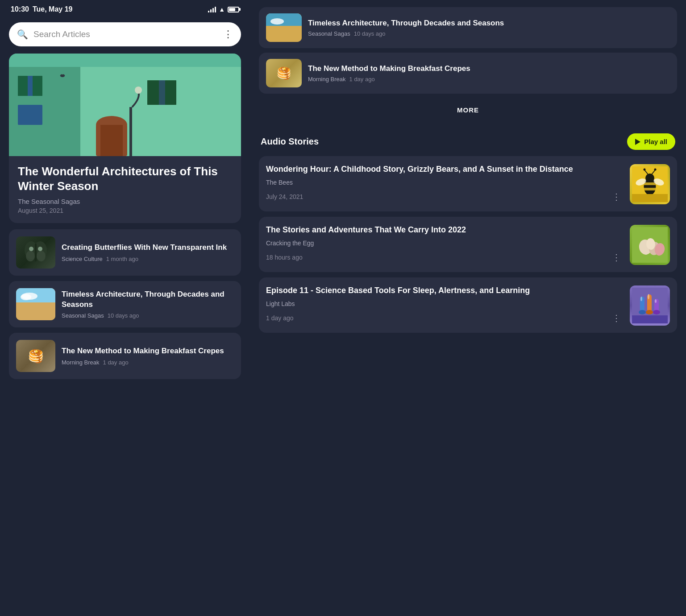 This screenshot has width=686, height=616. I want to click on article-thumb-butterflies, so click(36, 252).